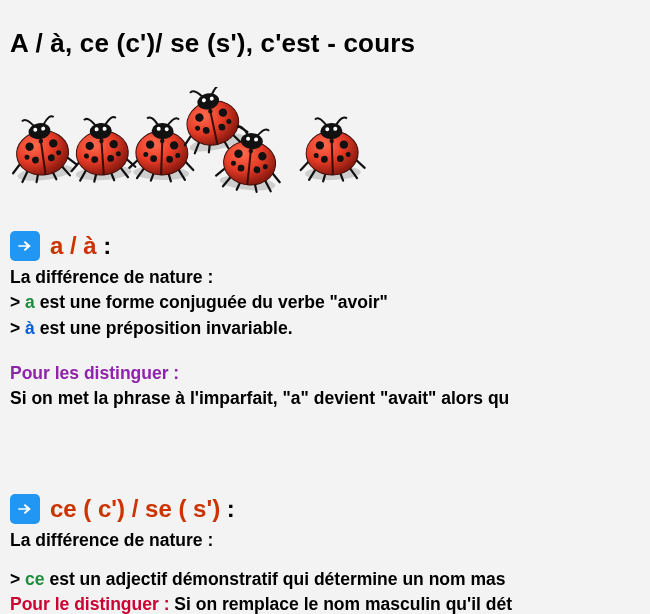 This screenshot has height=614, width=650. Describe the element at coordinates (330, 580) in the screenshot. I see `rule-line: > ce est un adjectif démonstratif qui dé…` at that location.